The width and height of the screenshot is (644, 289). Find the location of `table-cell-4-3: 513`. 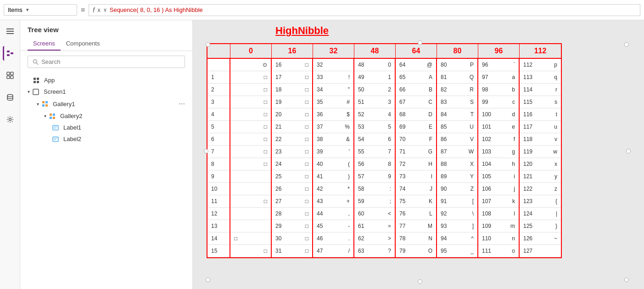

table-cell-4-3: 513 is located at coordinates (375, 102).